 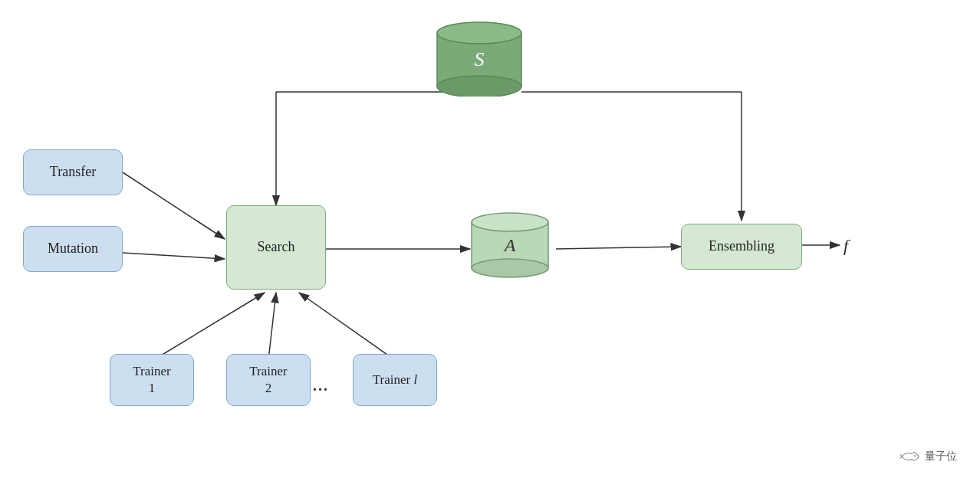 What do you see at coordinates (928, 457) in the screenshot?
I see `watermark: 量子位` at bounding box center [928, 457].